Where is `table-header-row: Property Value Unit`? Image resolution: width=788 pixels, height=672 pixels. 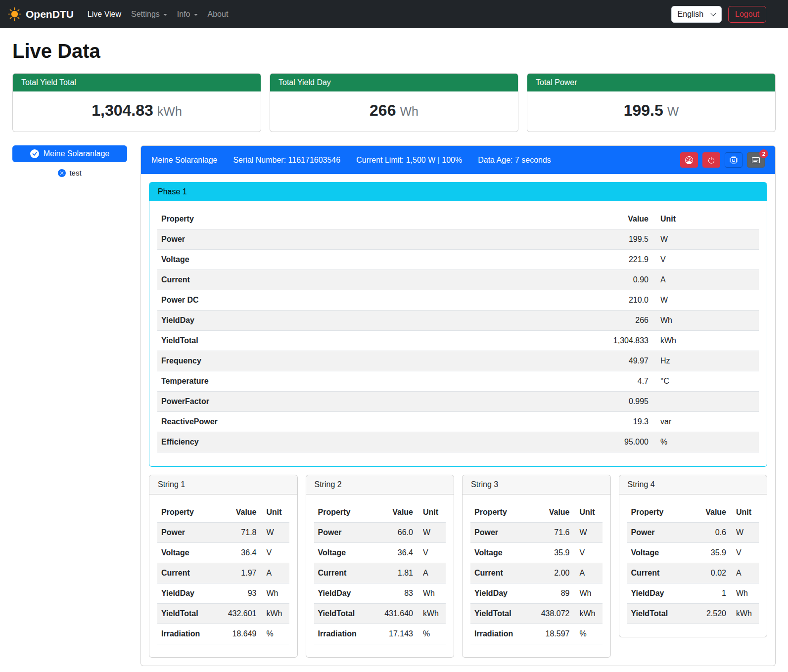 table-header-row: Property Value Unit is located at coordinates (224, 512).